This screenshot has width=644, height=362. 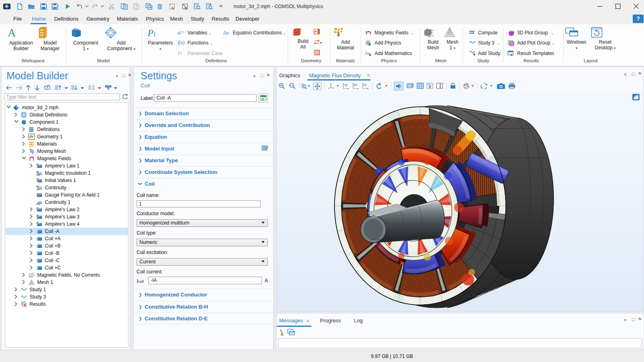 What do you see at coordinates (181, 32) in the screenshot?
I see `svg-text: a=` at bounding box center [181, 32].